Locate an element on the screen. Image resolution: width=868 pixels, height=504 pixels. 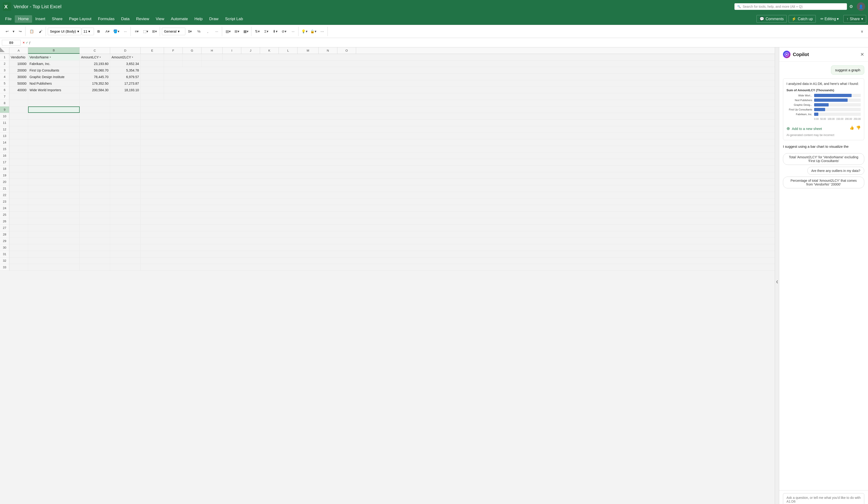
cell-B6: Wide World Importers is located at coordinates (54, 90).